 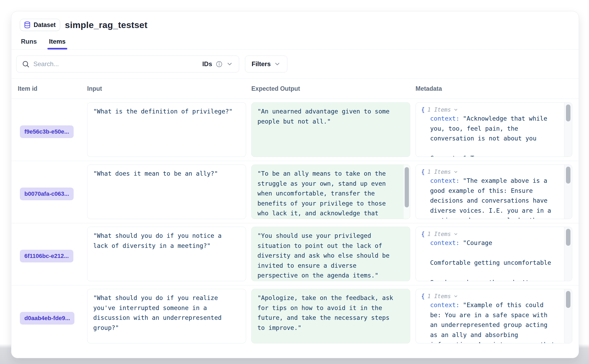 What do you see at coordinates (128, 64) in the screenshot?
I see `search-box: IDs` at bounding box center [128, 64].